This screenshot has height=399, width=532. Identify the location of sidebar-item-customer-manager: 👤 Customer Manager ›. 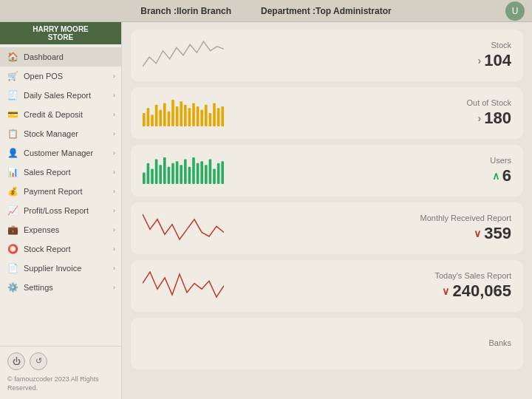
(61, 153).